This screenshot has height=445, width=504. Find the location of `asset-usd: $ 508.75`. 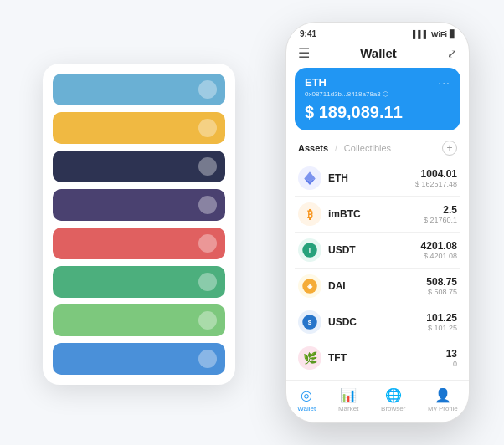

asset-usd: $ 508.75 is located at coordinates (442, 292).